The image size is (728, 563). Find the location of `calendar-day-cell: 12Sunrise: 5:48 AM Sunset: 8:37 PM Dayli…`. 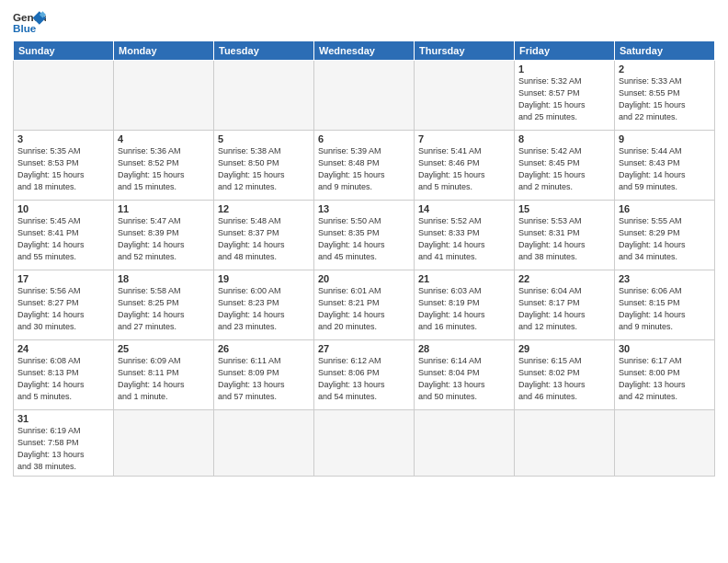

calendar-day-cell: 12Sunrise: 5:48 AM Sunset: 8:37 PM Dayli… is located at coordinates (265, 236).